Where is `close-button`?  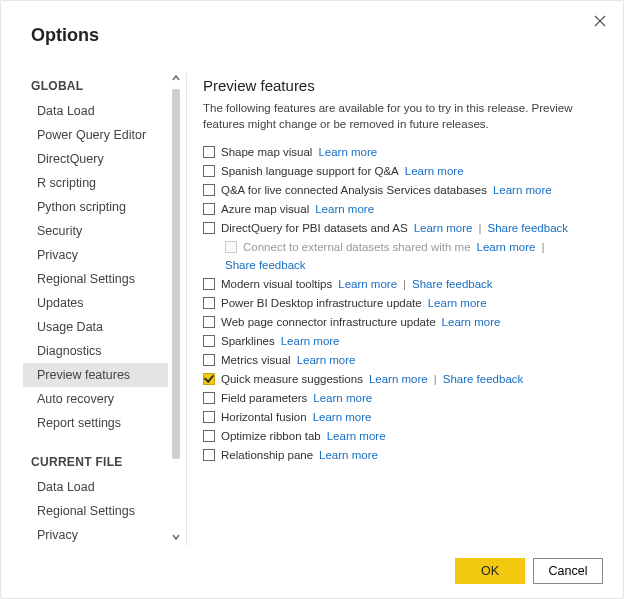
close-button is located at coordinates (600, 22).